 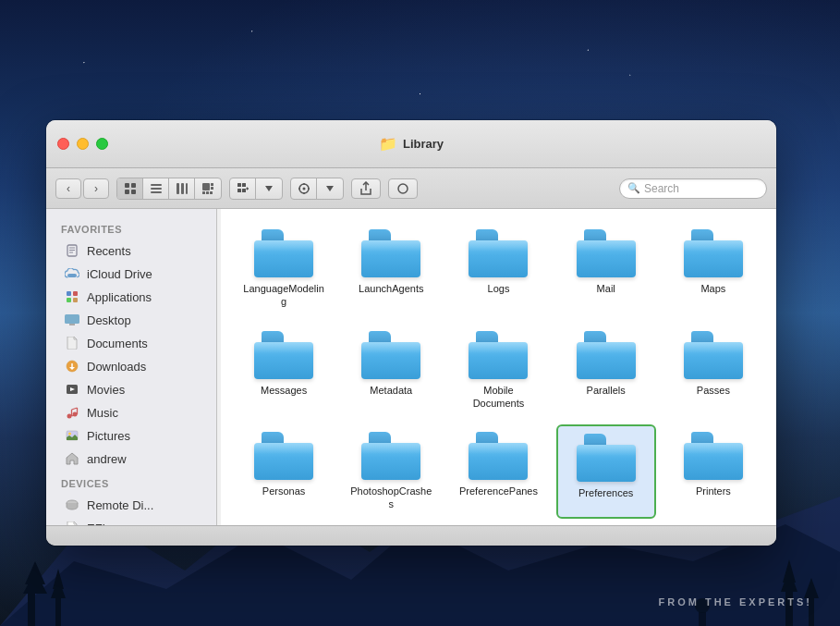 What do you see at coordinates (391, 269) in the screenshot?
I see `file-item-launchagents: LaunchAgents` at bounding box center [391, 269].